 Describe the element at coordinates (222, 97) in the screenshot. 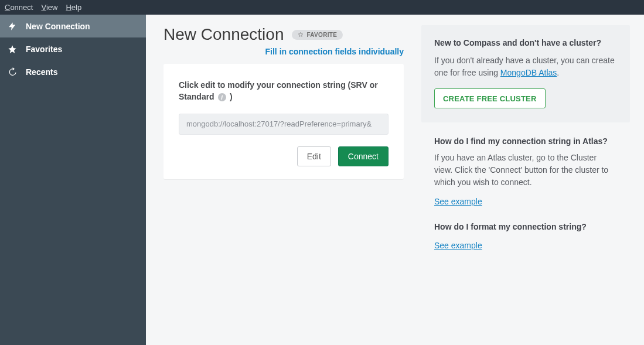

I see `info-icon: i` at that location.